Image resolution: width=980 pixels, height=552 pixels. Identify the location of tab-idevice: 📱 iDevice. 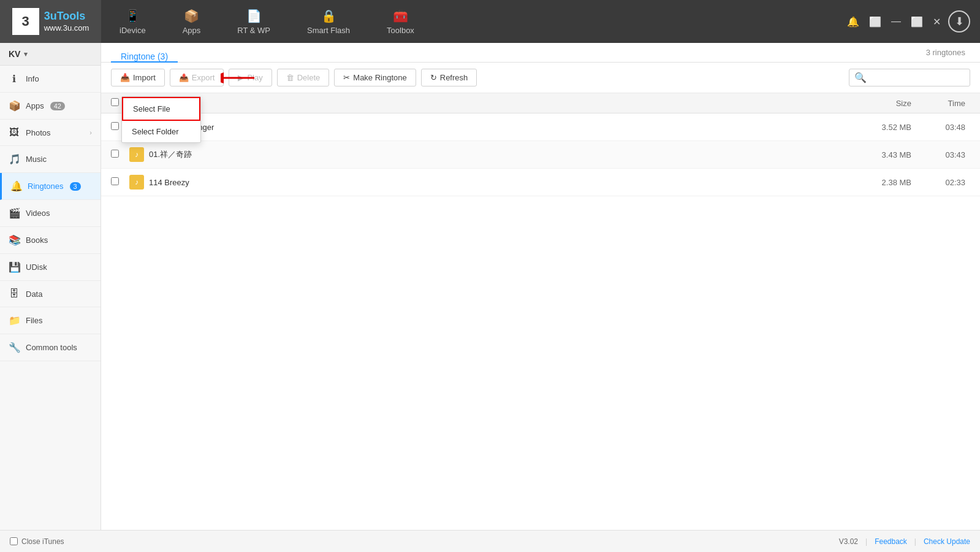
(132, 21).